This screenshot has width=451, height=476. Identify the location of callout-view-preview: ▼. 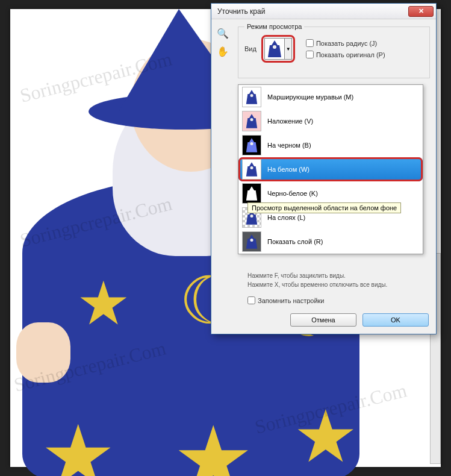
(278, 49).